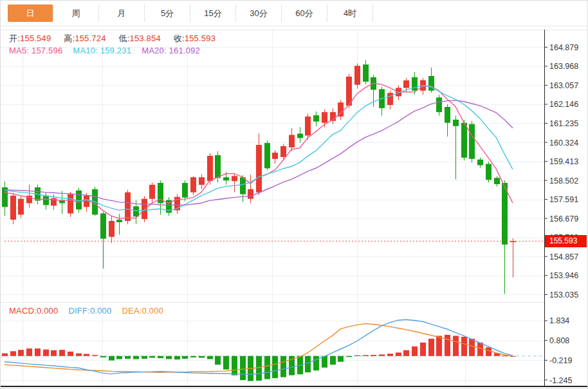 The height and width of the screenshot is (389, 588). What do you see at coordinates (109, 50) in the screenshot?
I see `ma-legend: MA5: 157.596MA10: 159.231MA20: 161.092` at bounding box center [109, 50].